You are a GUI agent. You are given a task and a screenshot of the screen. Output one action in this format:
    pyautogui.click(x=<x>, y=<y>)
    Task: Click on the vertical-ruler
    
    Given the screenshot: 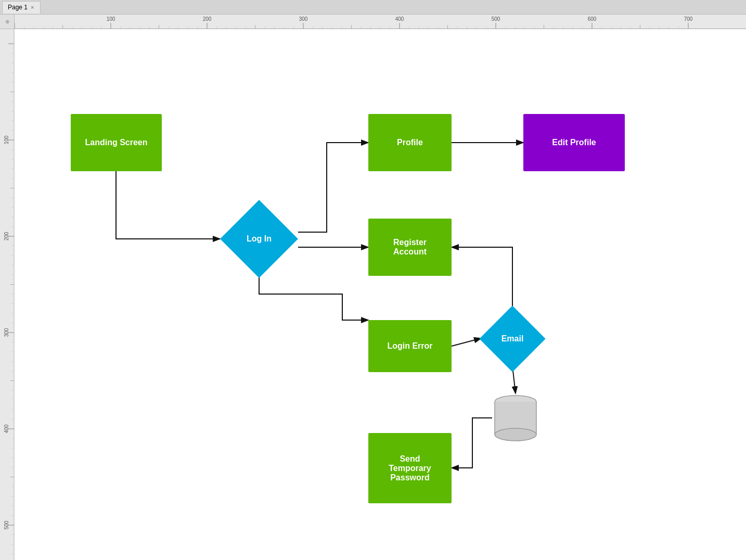 What is the action you would take?
    pyautogui.click(x=7, y=295)
    